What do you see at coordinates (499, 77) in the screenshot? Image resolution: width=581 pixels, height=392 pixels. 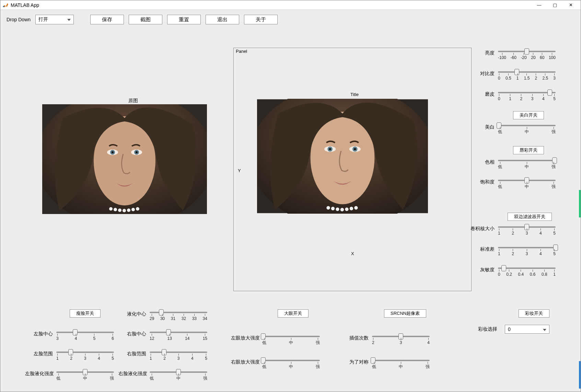 I see `tick: 0` at bounding box center [499, 77].